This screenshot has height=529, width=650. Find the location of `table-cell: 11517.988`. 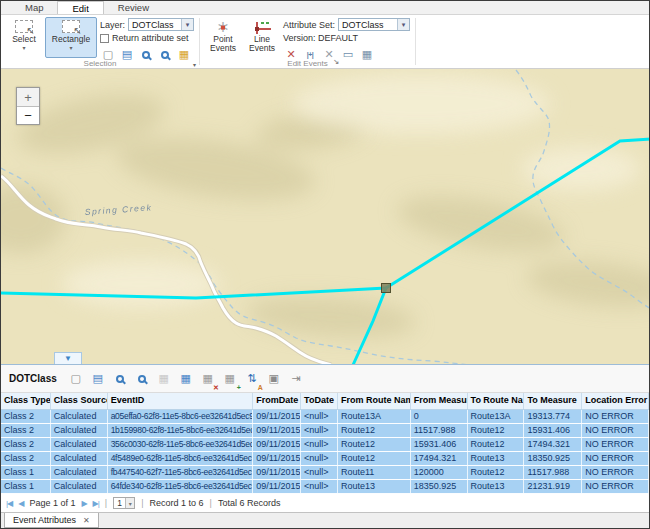

table-cell: 11517.988 is located at coordinates (440, 430).